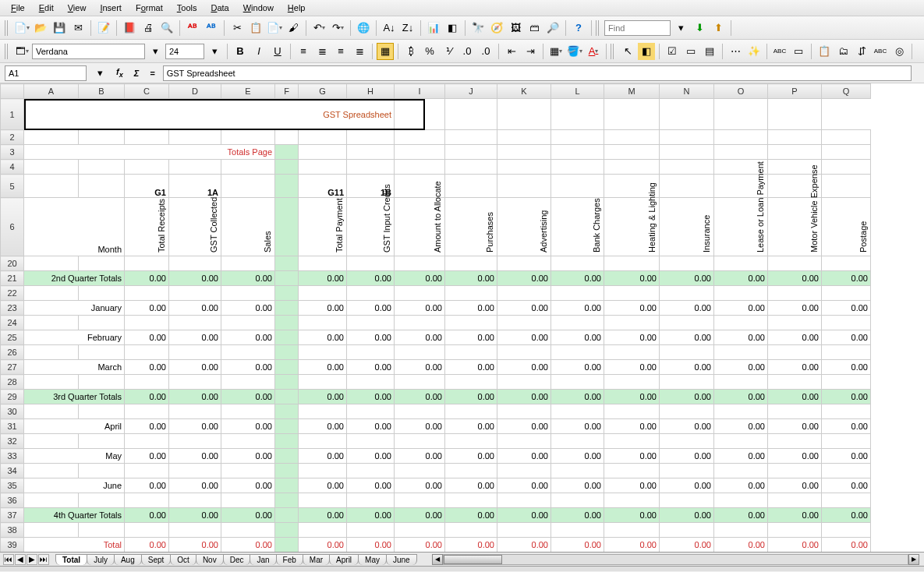  I want to click on tab-next-icon: ▶, so click(32, 560).